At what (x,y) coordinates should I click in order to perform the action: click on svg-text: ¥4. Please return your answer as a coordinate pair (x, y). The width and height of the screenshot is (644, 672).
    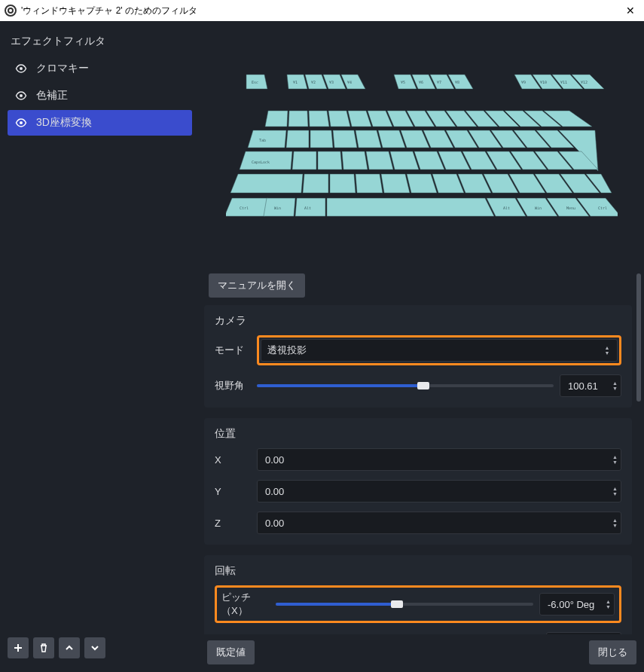
    Looking at the image, I should click on (349, 82).